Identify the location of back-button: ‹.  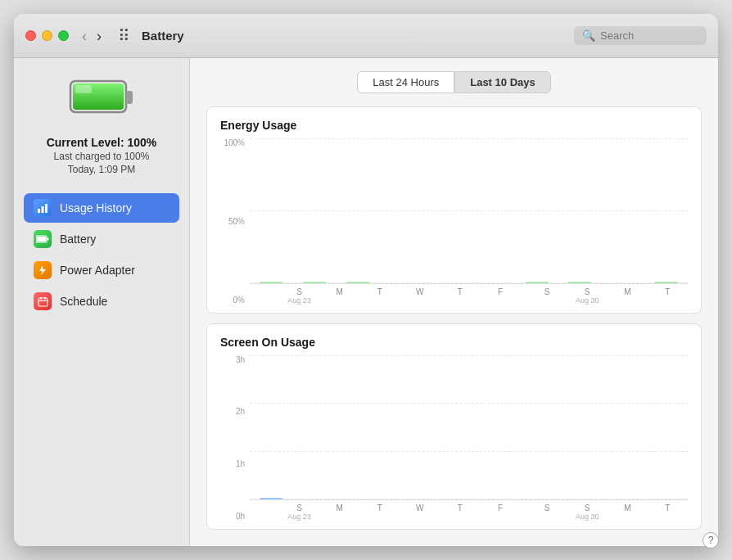
(84, 36).